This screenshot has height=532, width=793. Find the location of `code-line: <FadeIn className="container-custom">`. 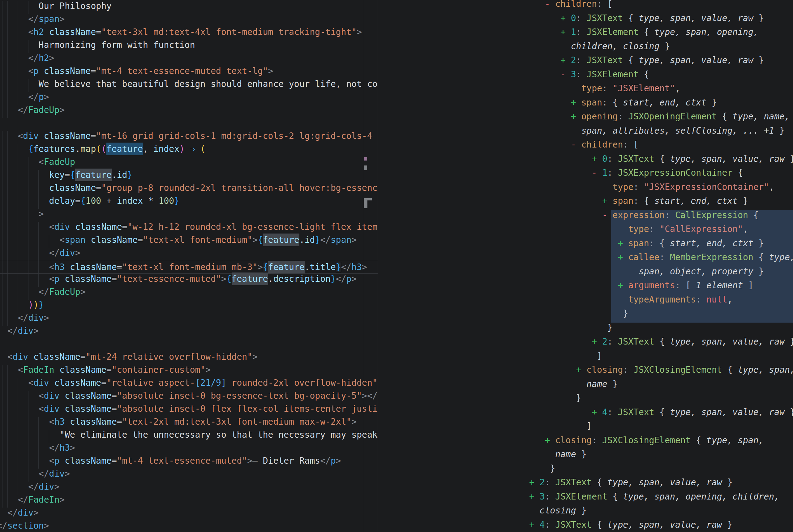

code-line: <FadeIn className="container-custom"> is located at coordinates (189, 371).